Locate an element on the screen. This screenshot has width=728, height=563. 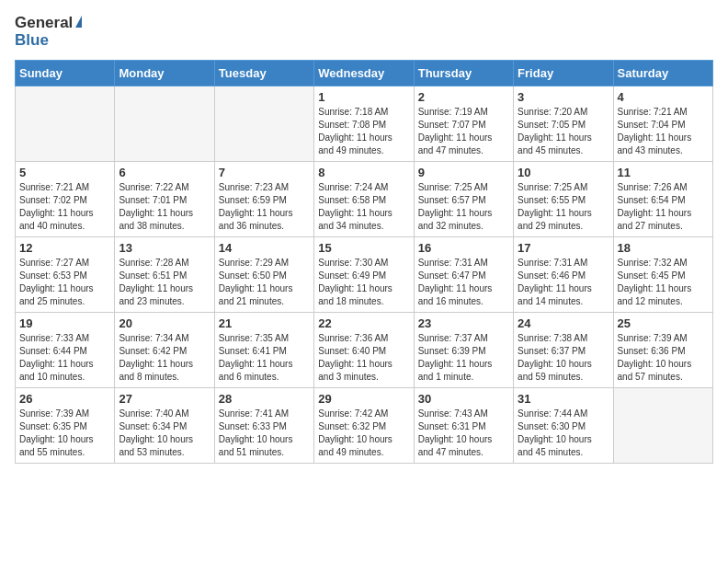
weekday-header-thursday: Thursday is located at coordinates (463, 74).